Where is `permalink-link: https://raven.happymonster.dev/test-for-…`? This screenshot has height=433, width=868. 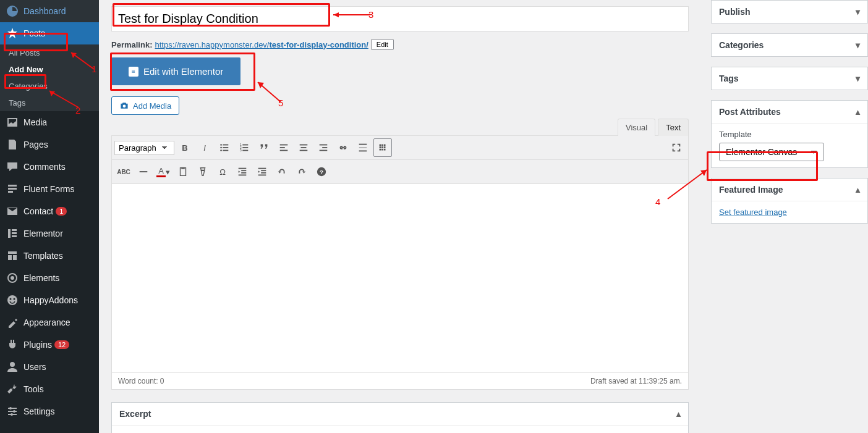 permalink-link: https://raven.happymonster.dev/test-for-… is located at coordinates (261, 44).